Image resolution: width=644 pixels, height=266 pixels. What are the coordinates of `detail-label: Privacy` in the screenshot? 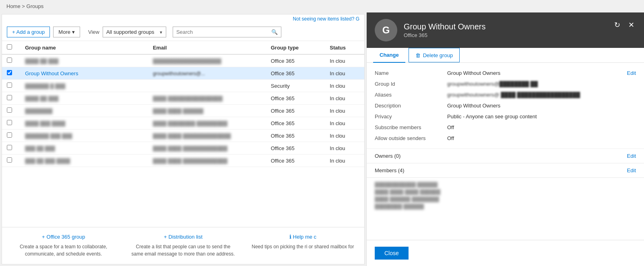 It's located at (411, 117).